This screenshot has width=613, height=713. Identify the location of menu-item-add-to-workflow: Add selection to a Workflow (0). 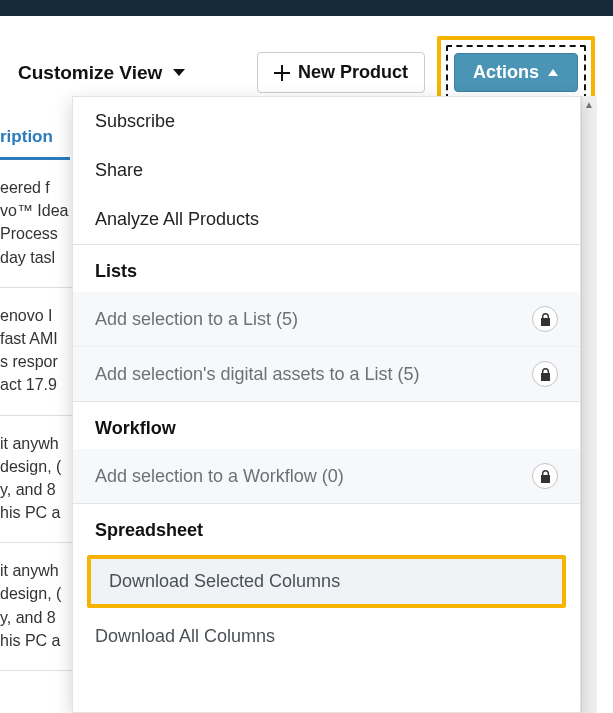
(326, 476).